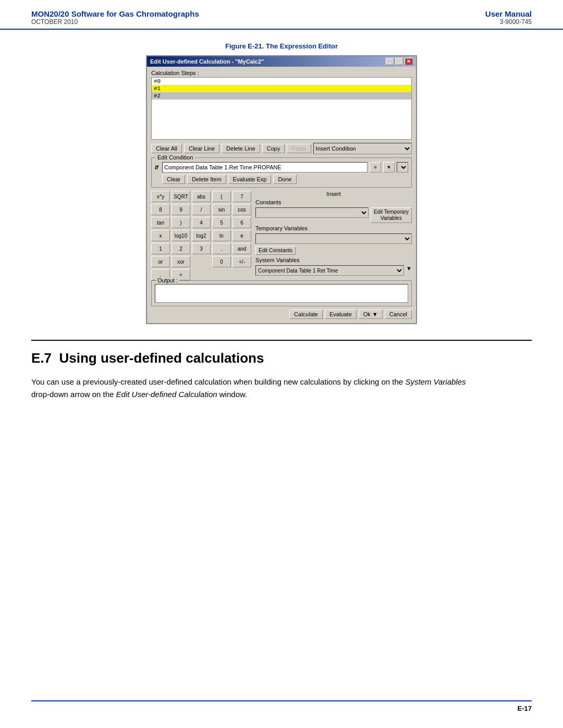 This screenshot has height=728, width=563. I want to click on constants-row: Edit Temporary Variables, so click(334, 215).